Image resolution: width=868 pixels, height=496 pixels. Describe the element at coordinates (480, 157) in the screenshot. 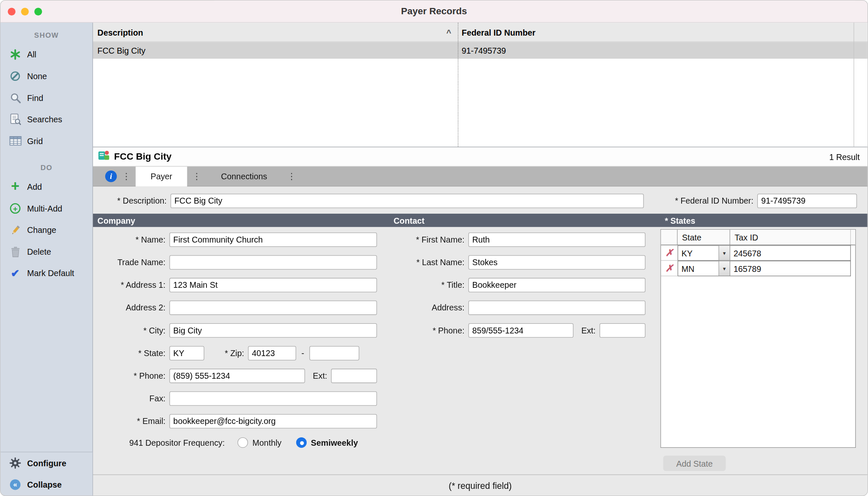

I see `record-bar: FCC Big City 1 Result` at that location.